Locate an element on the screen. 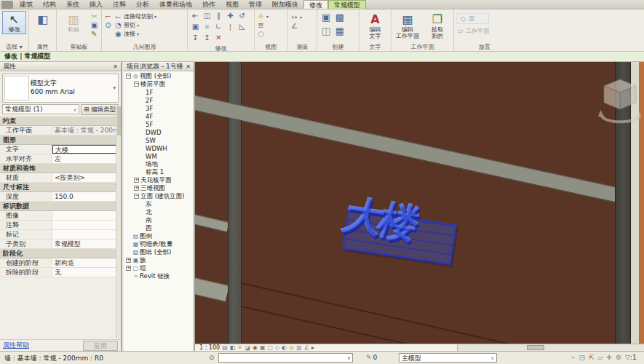  tree-item-site: 场地 is located at coordinates (159, 165).